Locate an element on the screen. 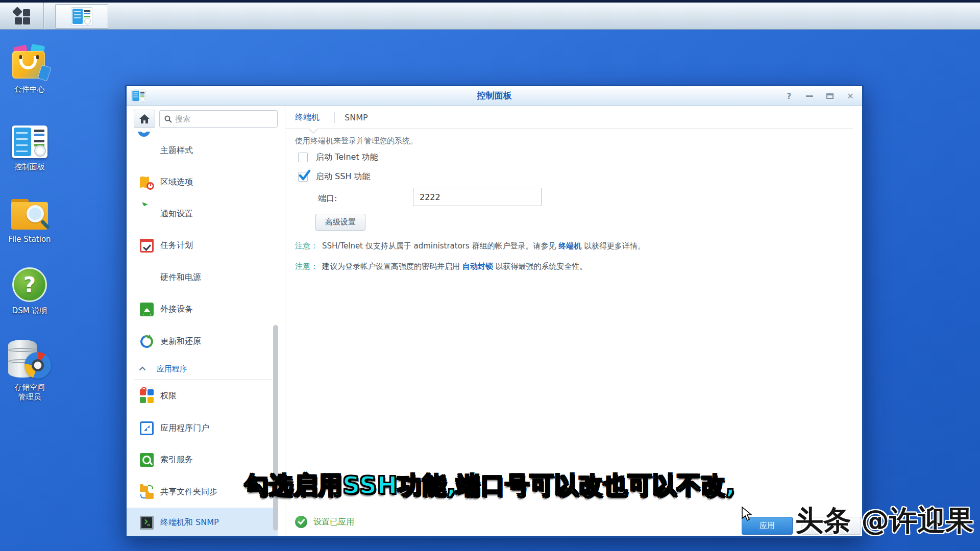 The height and width of the screenshot is (551, 980). sidebar-item-regional-options: 区域选项 is located at coordinates (202, 182).